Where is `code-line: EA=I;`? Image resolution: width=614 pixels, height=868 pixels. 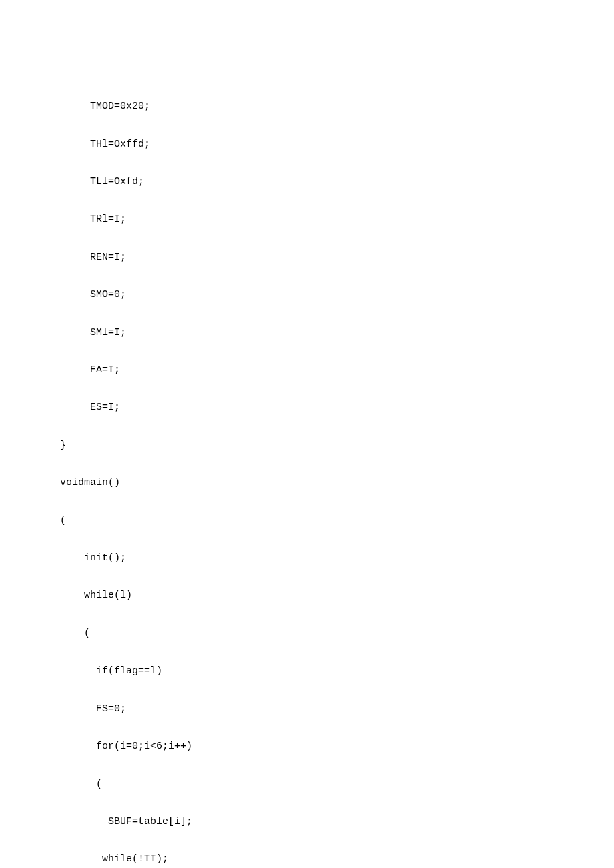 code-line: EA=I; is located at coordinates (337, 370).